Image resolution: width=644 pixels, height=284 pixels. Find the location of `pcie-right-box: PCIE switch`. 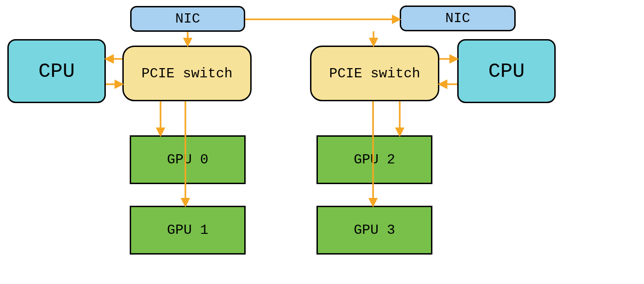

pcie-right-box: PCIE switch is located at coordinates (374, 74).